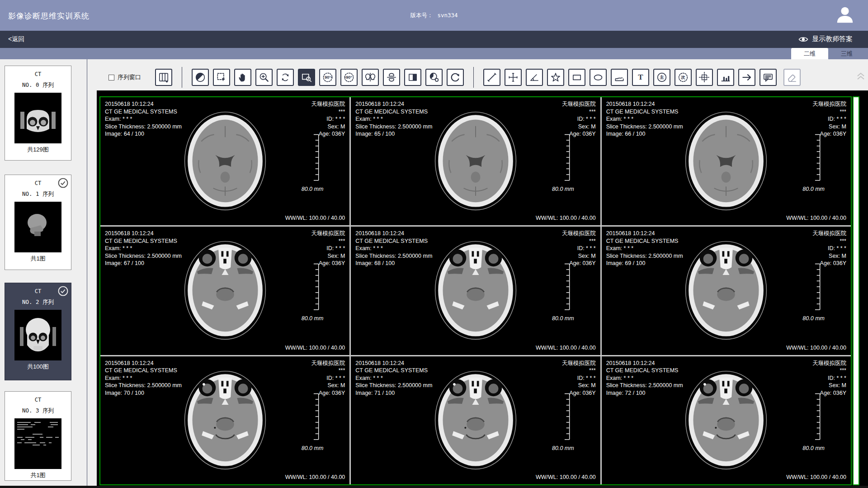 This screenshot has width=868, height=488. What do you see at coordinates (434, 15) in the screenshot?
I see `version-info: 版本号： svn334` at bounding box center [434, 15].